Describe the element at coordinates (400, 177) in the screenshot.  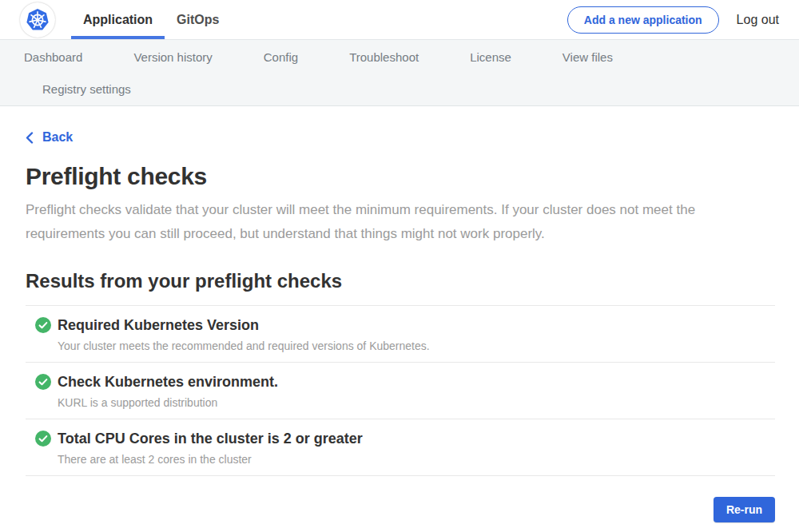
I see `page-title: Preflight checks` at that location.